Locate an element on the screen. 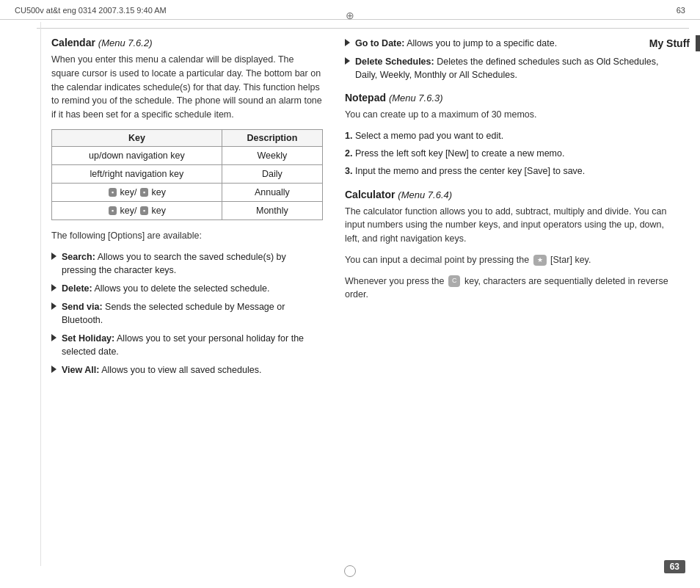 The image size is (700, 588). bullet-section: Search: Allows you to search the saved s… is located at coordinates (187, 314).